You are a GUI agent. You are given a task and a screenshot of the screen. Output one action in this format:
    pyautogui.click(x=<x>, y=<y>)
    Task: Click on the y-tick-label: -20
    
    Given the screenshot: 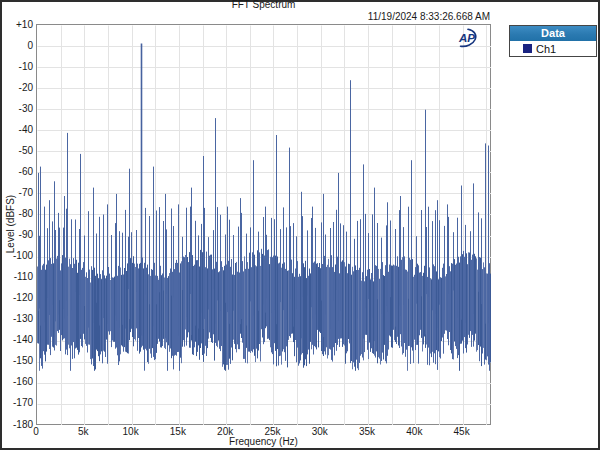 What is the action you would take?
    pyautogui.click(x=16, y=88)
    